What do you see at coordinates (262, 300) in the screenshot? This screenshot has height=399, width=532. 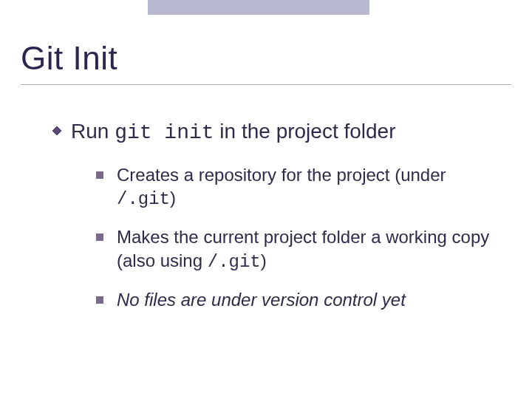 I see `text-pre: No files are under version control yet` at bounding box center [262, 300].